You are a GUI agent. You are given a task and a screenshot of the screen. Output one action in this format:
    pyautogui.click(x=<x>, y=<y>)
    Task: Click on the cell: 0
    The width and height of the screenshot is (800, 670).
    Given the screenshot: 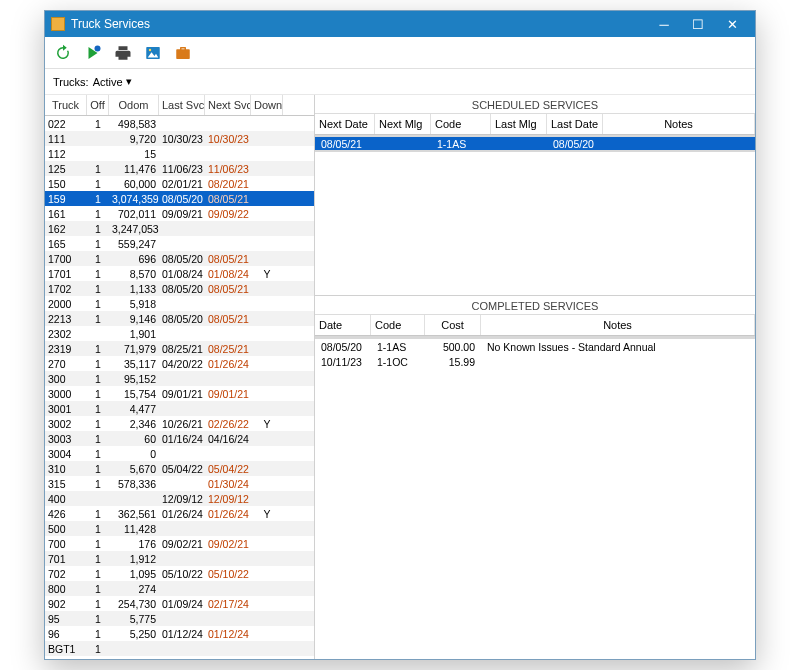 What is the action you would take?
    pyautogui.click(x=134, y=454)
    